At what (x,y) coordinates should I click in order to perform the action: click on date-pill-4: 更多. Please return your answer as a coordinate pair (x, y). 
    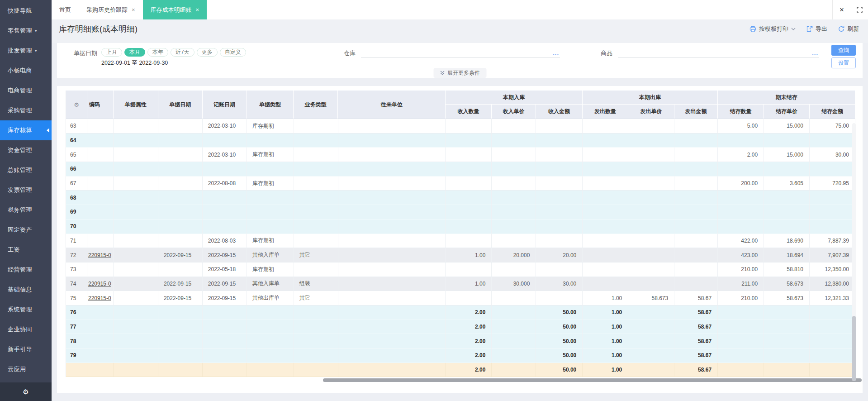
    Looking at the image, I should click on (207, 53).